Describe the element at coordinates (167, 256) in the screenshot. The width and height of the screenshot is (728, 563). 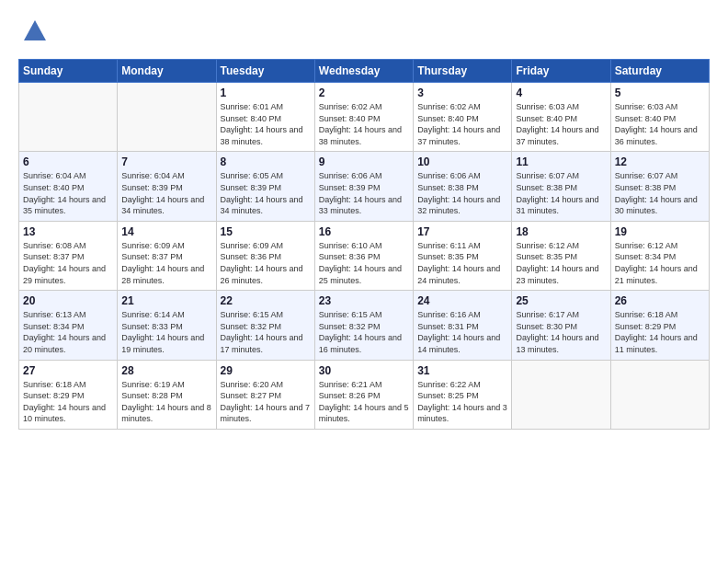
I see `calendar-cell: 14Sunrise: 6:09 AMSunset: 8:37 PMDayligh…` at that location.